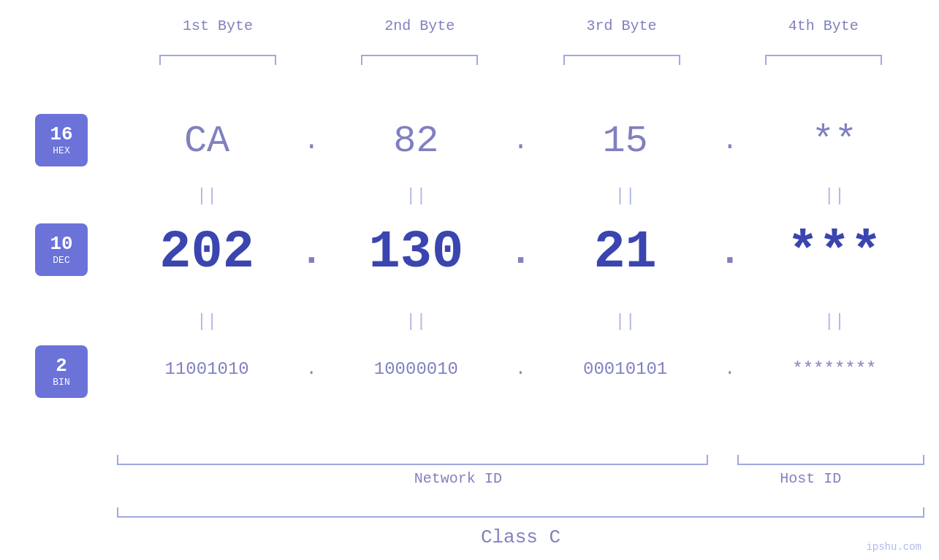 The image size is (939, 560). I want to click on top-brackets, so click(520, 60).